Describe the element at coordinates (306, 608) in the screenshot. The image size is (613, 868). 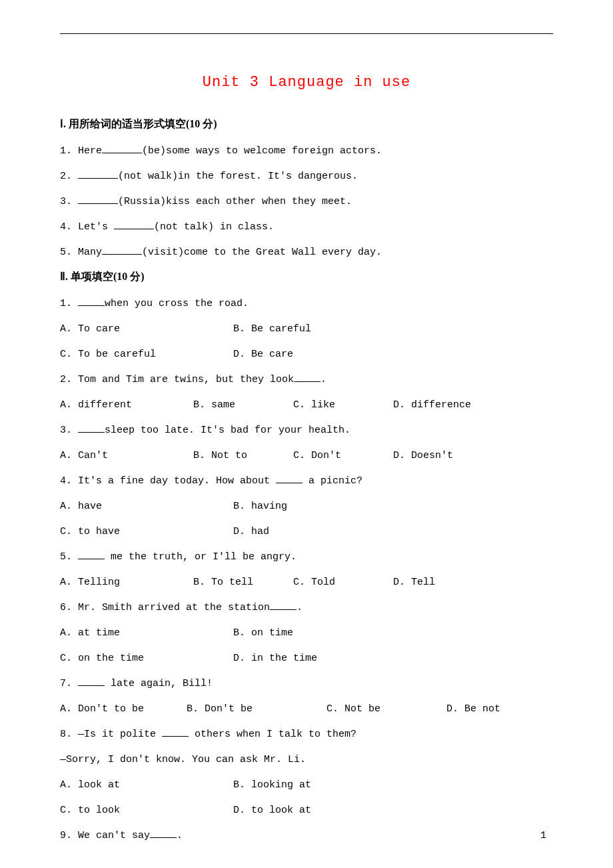
I see `mc-question: 6. Mr. Smith arrived at the station.` at that location.